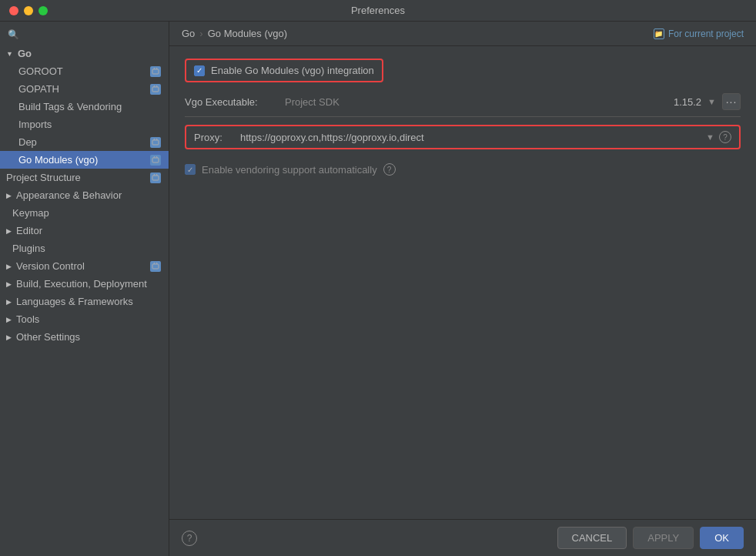  What do you see at coordinates (28, 11) in the screenshot?
I see `minimize-button` at bounding box center [28, 11].